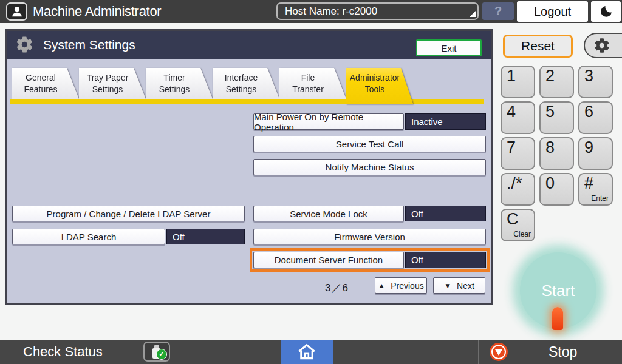 The image size is (622, 364). Describe the element at coordinates (556, 189) in the screenshot. I see `keypad-0: 0` at that location.